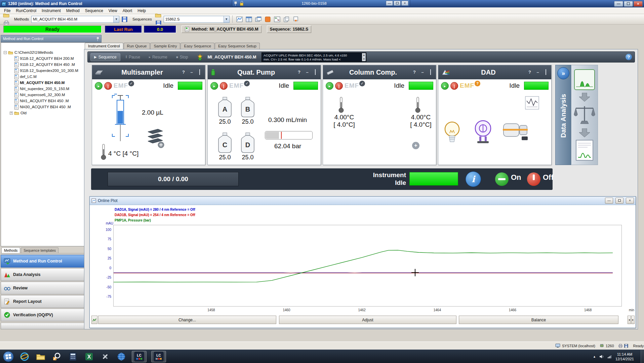  Describe the element at coordinates (363, 201) in the screenshot. I see `online-plot-titlebar: Online Plot — ×` at that location.